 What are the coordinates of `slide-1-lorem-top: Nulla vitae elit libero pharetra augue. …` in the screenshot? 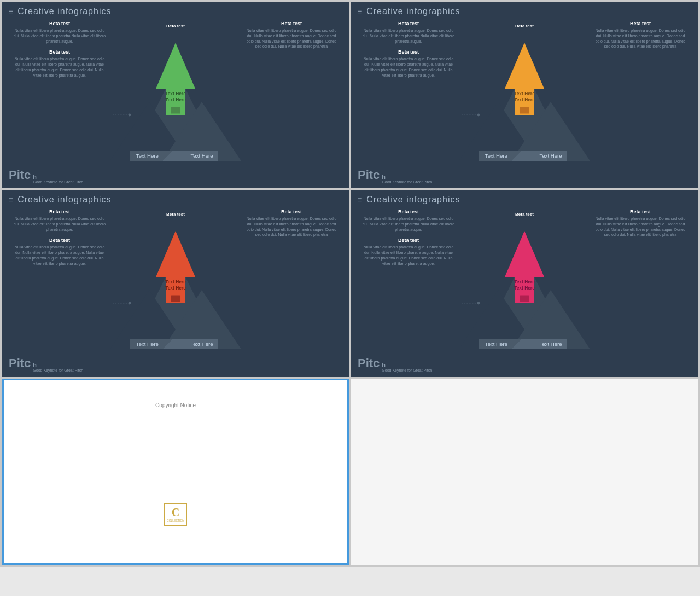 It's located at (60, 36).